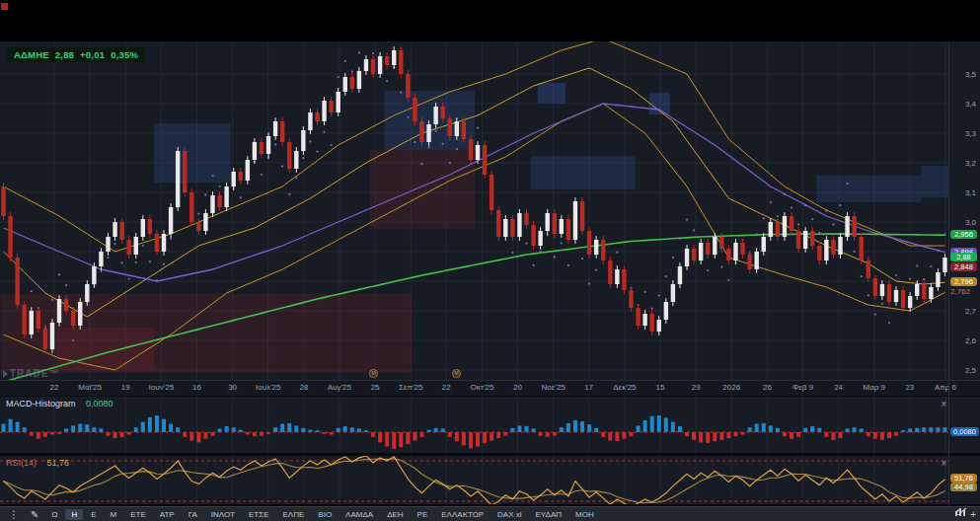 This screenshot has height=521, width=980. I want to click on pencil-icon: ✎, so click(35, 515).